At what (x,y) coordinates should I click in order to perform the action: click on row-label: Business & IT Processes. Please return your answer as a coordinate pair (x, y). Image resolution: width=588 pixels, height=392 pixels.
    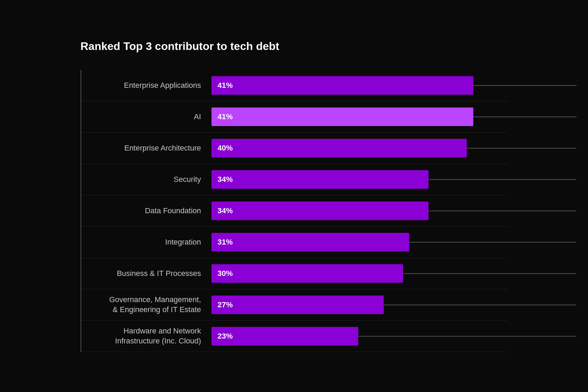
    Looking at the image, I should click on (146, 274).